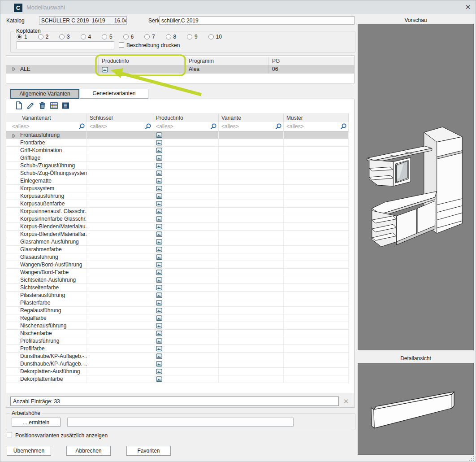  Describe the element at coordinates (180, 422) in the screenshot. I see `arbeitshoehe-input` at that location.